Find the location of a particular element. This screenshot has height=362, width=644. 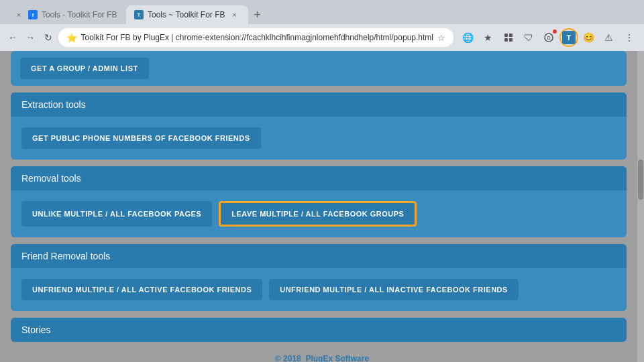

address-text: Toolkit For FB by PlugEx | chrome-extens… is located at coordinates (258, 38).